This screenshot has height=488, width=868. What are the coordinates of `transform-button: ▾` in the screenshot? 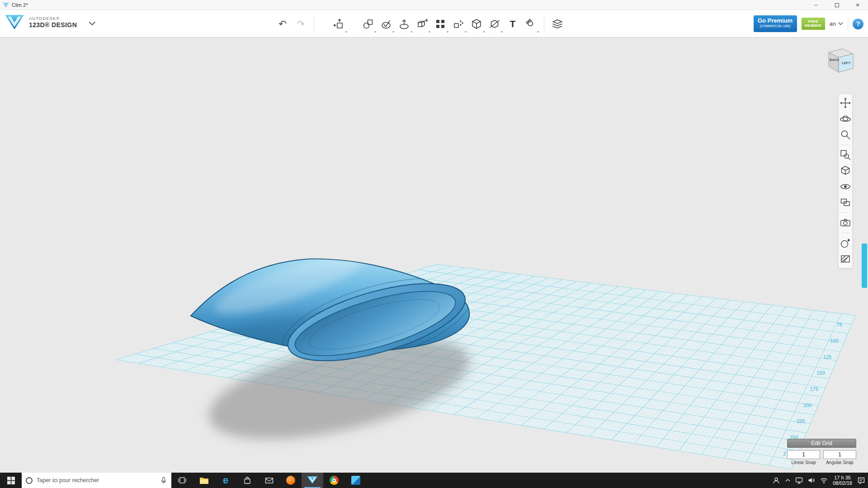 It's located at (339, 24).